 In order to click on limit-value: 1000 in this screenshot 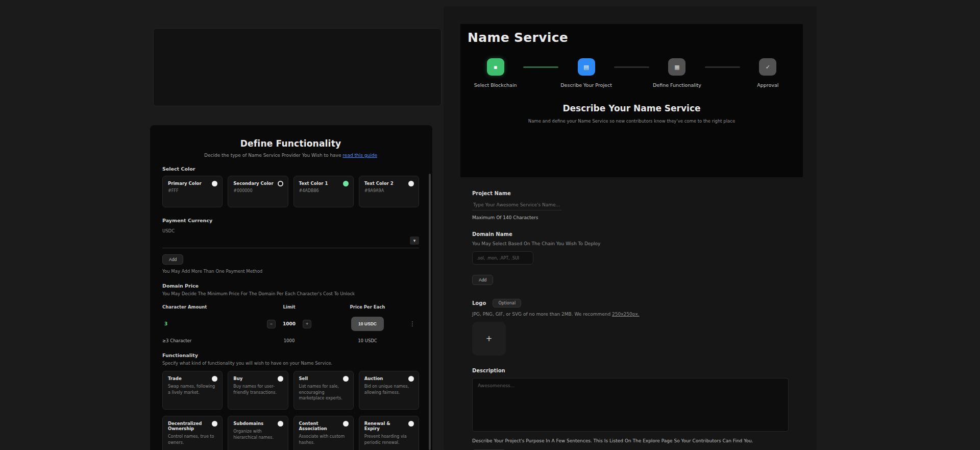, I will do `click(289, 324)`.